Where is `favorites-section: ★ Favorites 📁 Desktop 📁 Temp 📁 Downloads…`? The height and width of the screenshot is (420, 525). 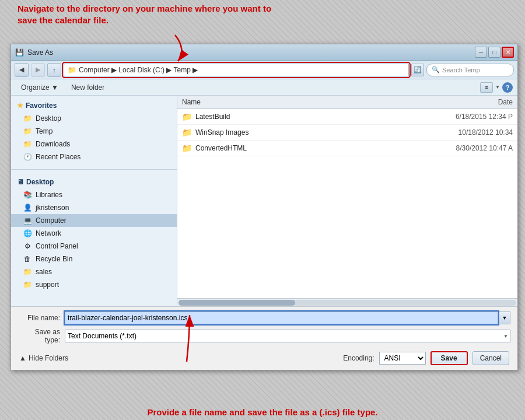 favorites-section: ★ Favorites 📁 Desktop 📁 Temp 📁 Downloads… is located at coordinates (94, 131).